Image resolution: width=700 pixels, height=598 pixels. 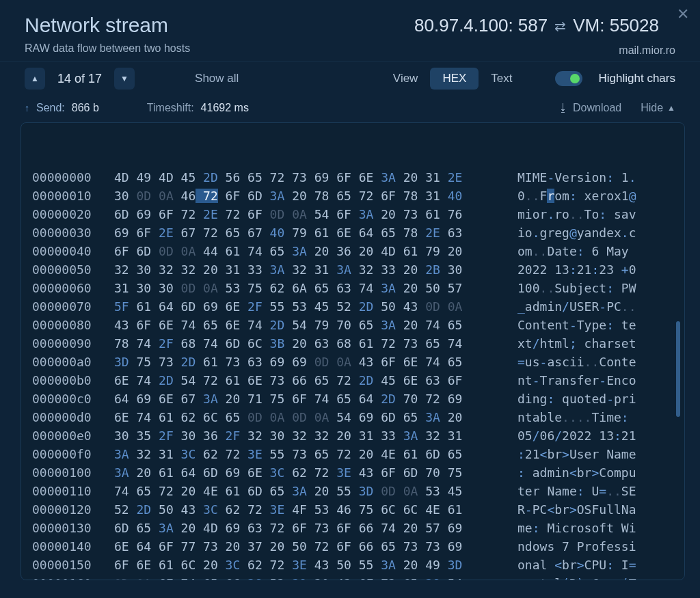 What do you see at coordinates (502, 79) in the screenshot?
I see `view-mode-text: Text` at bounding box center [502, 79].